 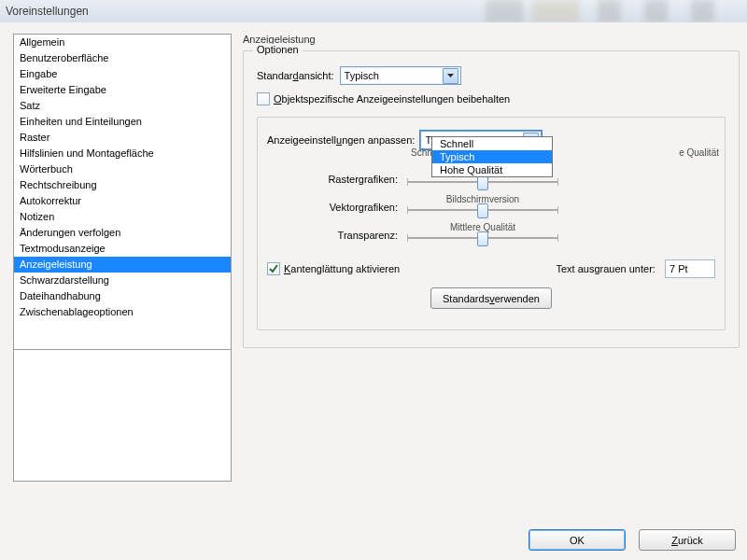 I want to click on back-button: Zurück, so click(x=687, y=539).